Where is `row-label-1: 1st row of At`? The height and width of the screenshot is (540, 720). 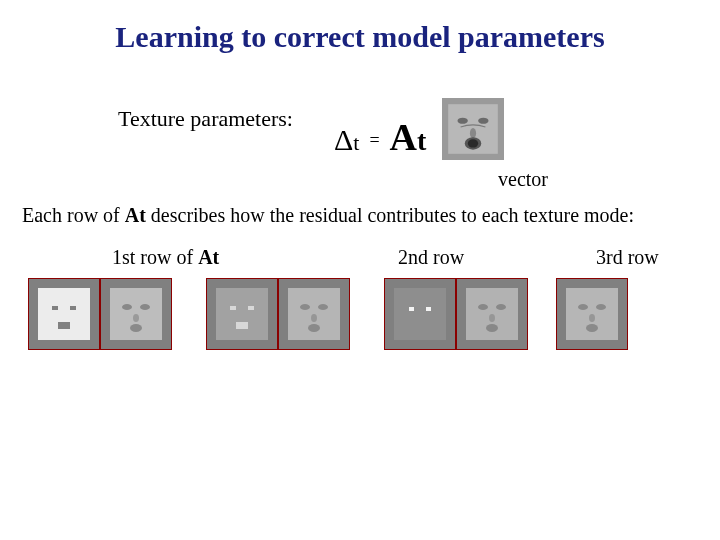
row-label-1: 1st row of At is located at coordinates (166, 258).